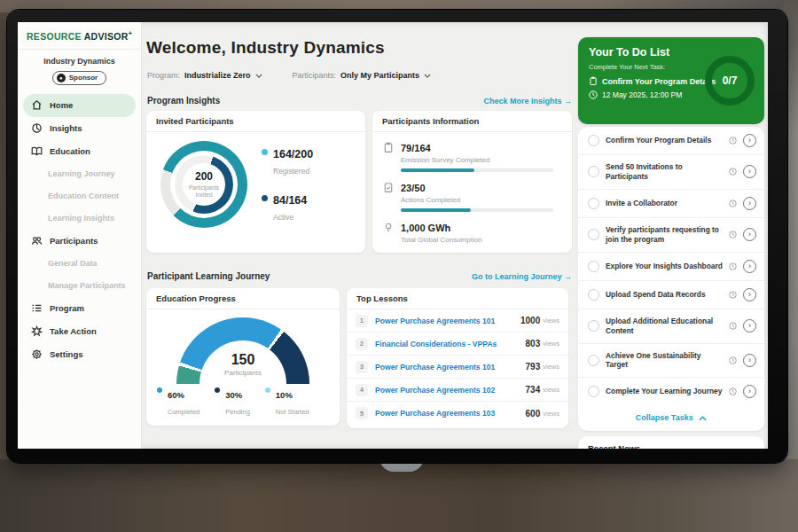 The height and width of the screenshot is (532, 798). I want to click on program-filter-label: Program:, so click(163, 75).